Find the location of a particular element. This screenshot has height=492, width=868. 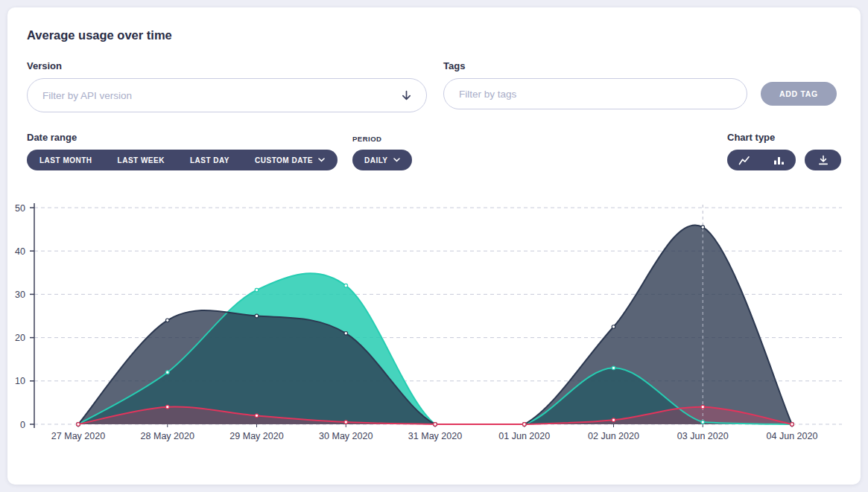

page-title: Average usage over time is located at coordinates (434, 36).